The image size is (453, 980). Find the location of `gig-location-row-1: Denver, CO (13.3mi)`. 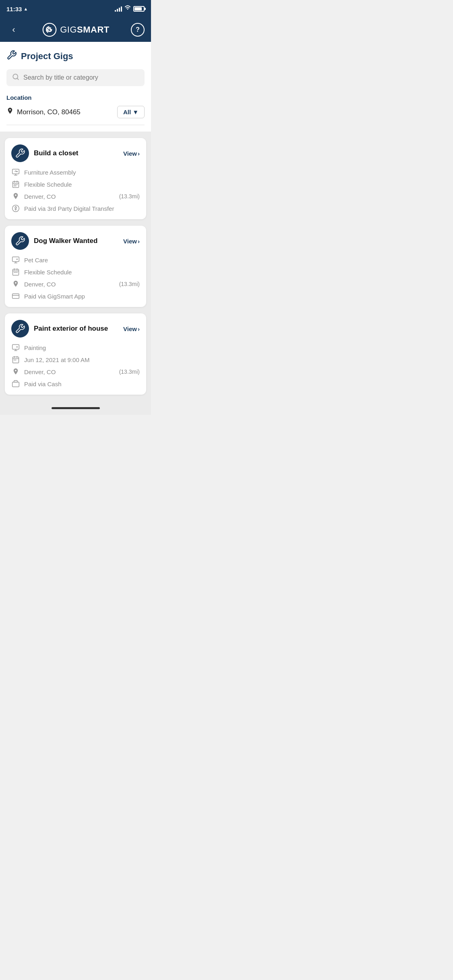

gig-location-row-1: Denver, CO (13.3mi) is located at coordinates (76, 196).